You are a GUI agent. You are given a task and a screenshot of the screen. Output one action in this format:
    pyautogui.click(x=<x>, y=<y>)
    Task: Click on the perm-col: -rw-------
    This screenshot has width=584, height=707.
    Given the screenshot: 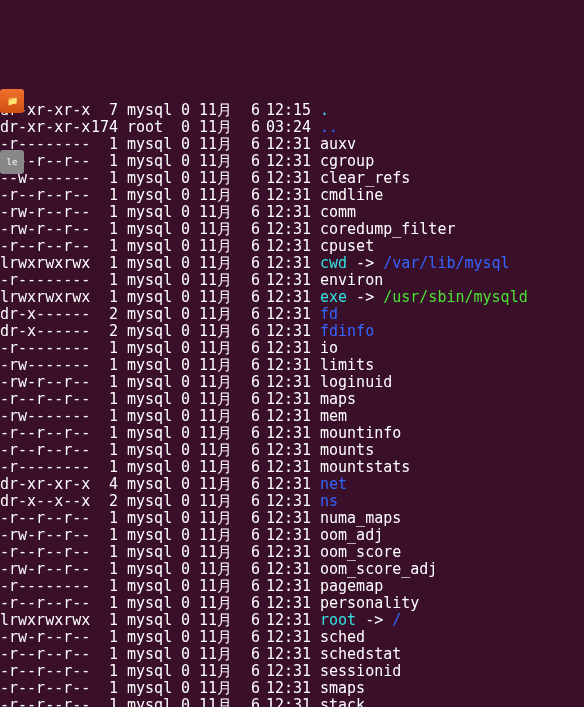 What is the action you would take?
    pyautogui.click(x=41, y=416)
    